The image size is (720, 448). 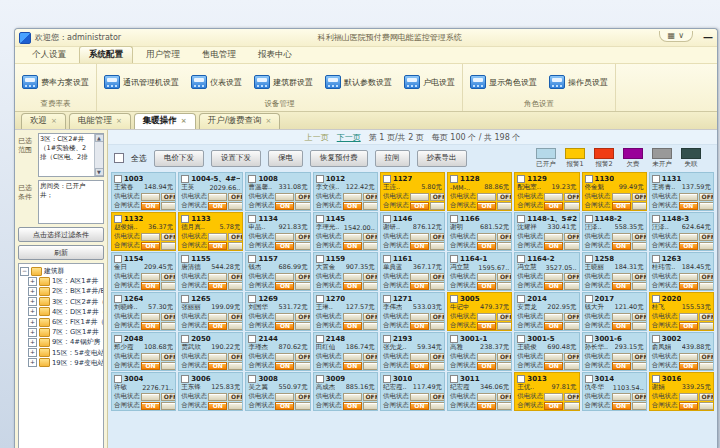 I want to click on tab-0: 欢迎×, so click(x=44, y=121).